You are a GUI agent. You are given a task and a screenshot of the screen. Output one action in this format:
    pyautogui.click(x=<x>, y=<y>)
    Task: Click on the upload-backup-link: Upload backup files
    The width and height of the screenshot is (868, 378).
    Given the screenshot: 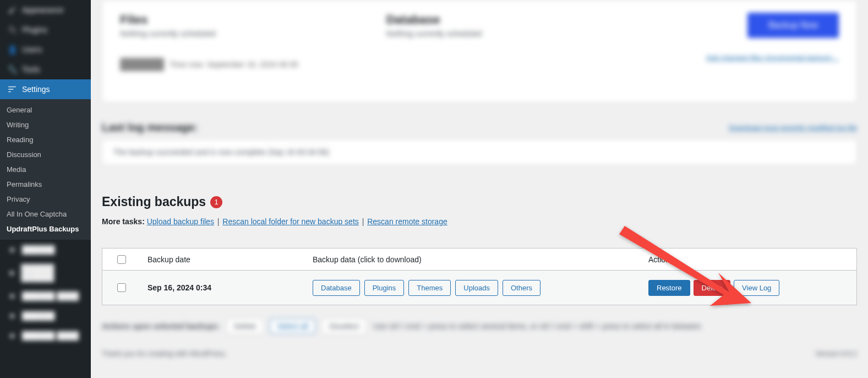 What is the action you would take?
    pyautogui.click(x=181, y=222)
    